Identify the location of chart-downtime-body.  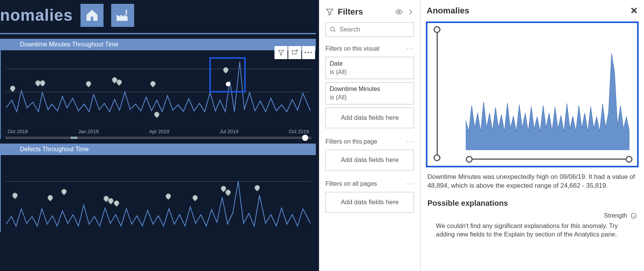
(158, 89).